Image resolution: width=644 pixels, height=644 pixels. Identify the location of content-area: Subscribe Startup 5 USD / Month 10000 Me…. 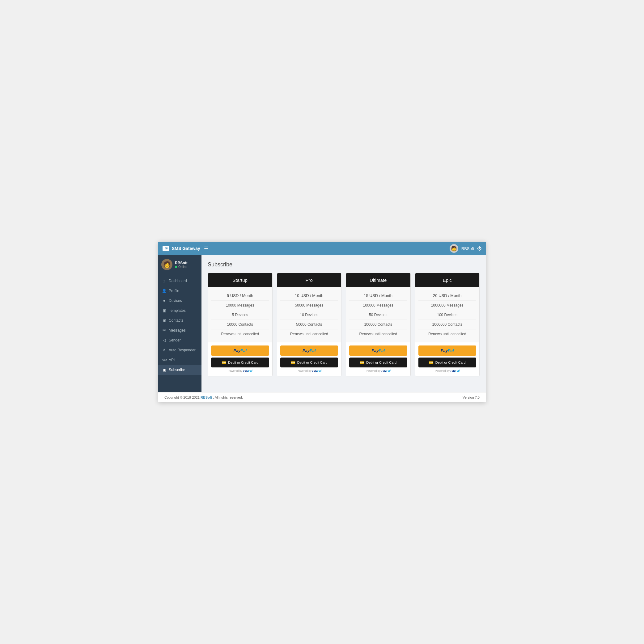
(343, 324).